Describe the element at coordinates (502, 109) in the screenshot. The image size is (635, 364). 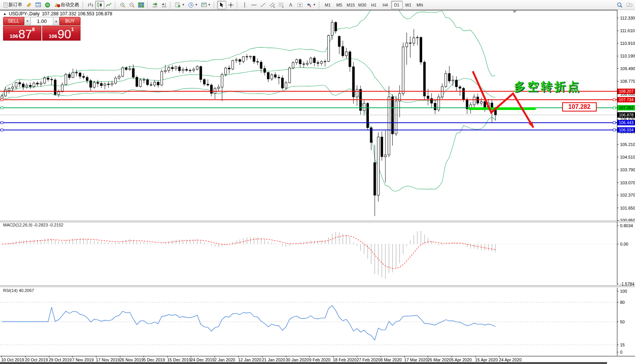
I see `support-zone-highlight` at that location.